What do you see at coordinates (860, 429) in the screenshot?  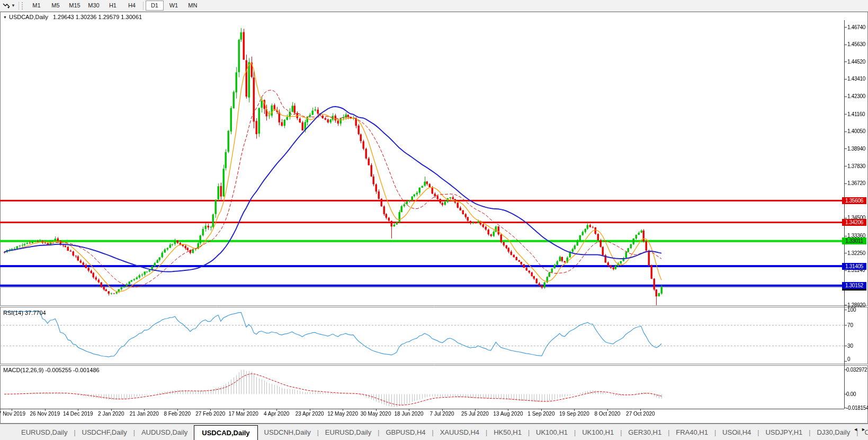 I see `tab-scroll-arrows: ◄ ►` at bounding box center [860, 429].